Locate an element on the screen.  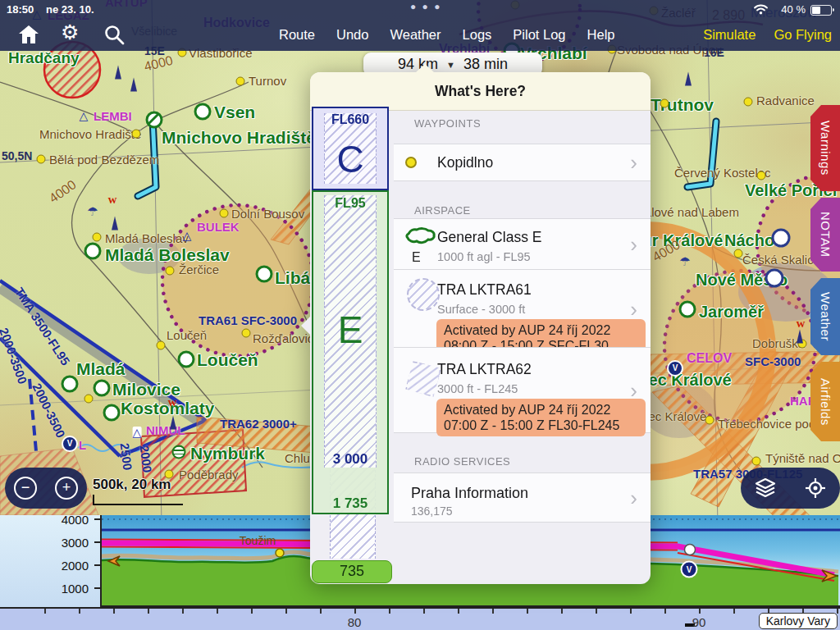
activation-notice: Activated by AUP 24 říj 2022 07:00 Z - 1… is located at coordinates (541, 418).